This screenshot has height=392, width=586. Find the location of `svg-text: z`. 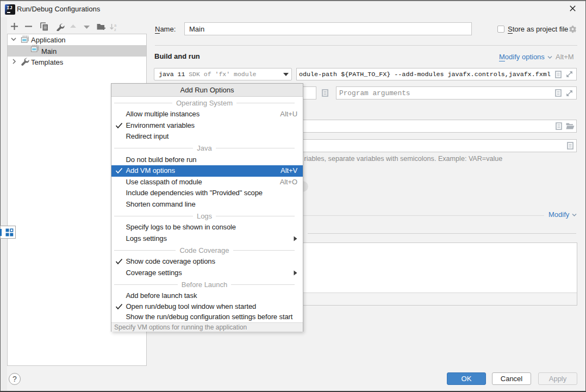

svg-text: z is located at coordinates (115, 29).